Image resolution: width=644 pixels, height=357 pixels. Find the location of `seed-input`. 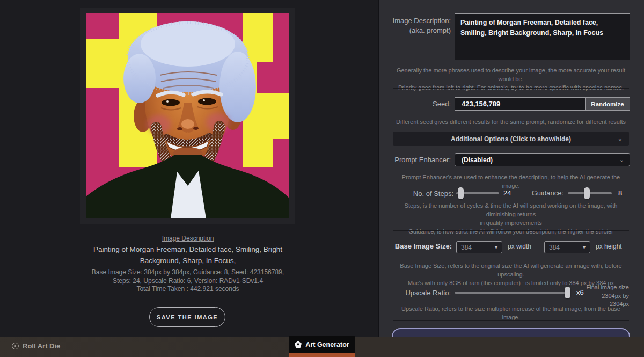

seed-input is located at coordinates (519, 104).